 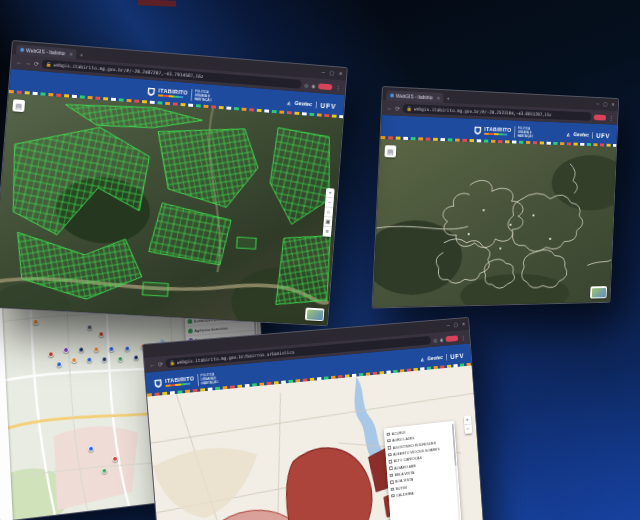 What do you see at coordinates (495, 223) in the screenshot?
I see `streets-map-canvas: ▤` at bounding box center [495, 223].